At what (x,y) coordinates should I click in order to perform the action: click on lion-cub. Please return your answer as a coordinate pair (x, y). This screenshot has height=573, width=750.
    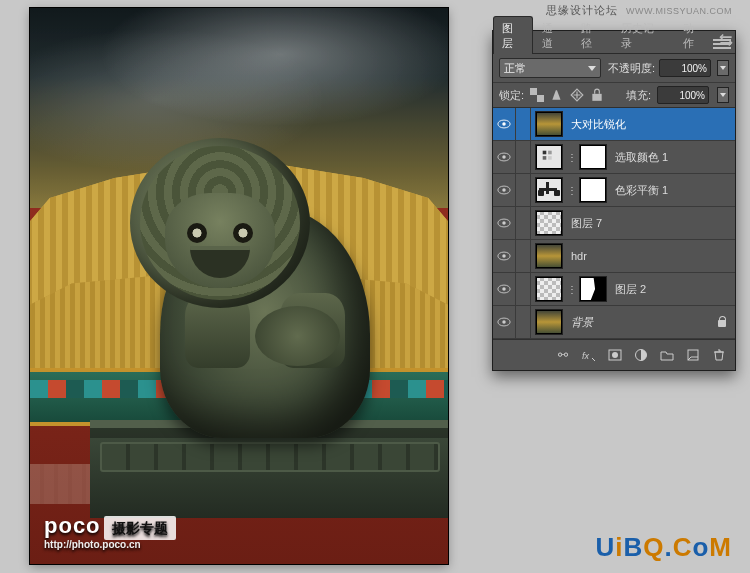
    Looking at the image, I should click on (298, 336).